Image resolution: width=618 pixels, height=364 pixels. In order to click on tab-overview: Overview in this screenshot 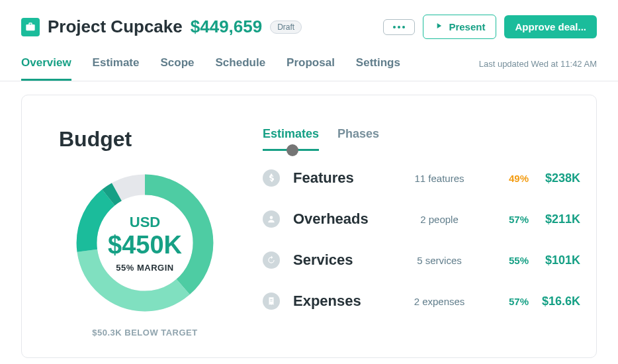, I will do `click(46, 69)`.